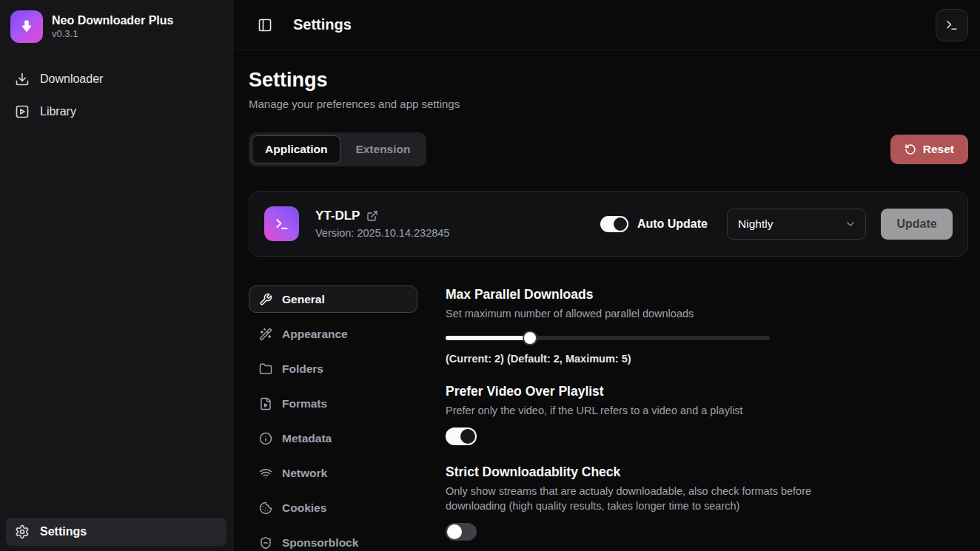  I want to click on wand-sparkles-icon, so click(266, 334).